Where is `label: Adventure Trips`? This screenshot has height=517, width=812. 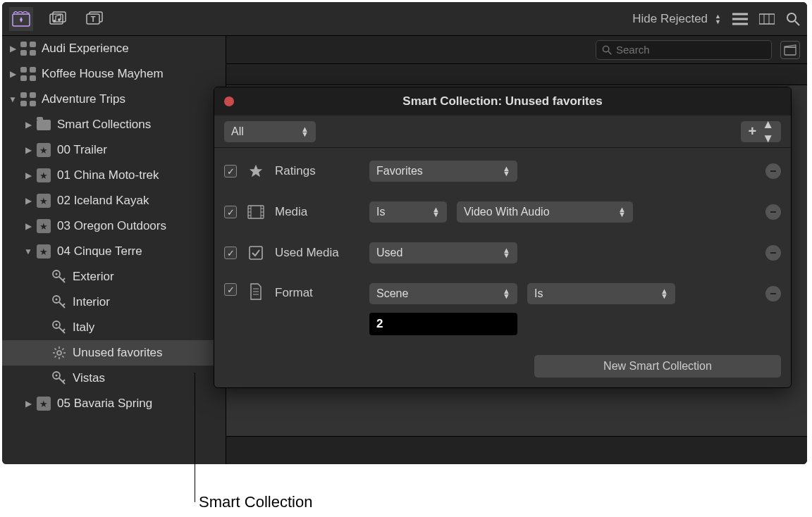 label: Adventure Trips is located at coordinates (83, 99).